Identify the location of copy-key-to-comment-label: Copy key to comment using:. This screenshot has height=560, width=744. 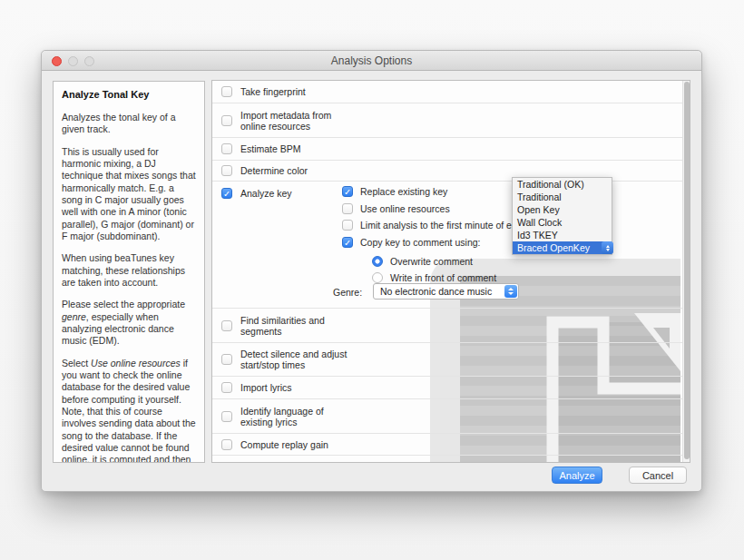
(420, 242).